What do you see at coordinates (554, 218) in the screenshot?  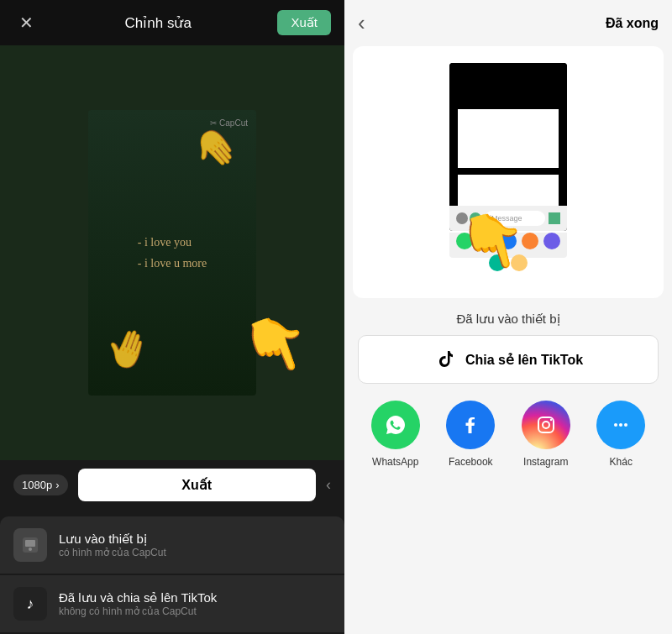 I see `send-icon` at bounding box center [554, 218].